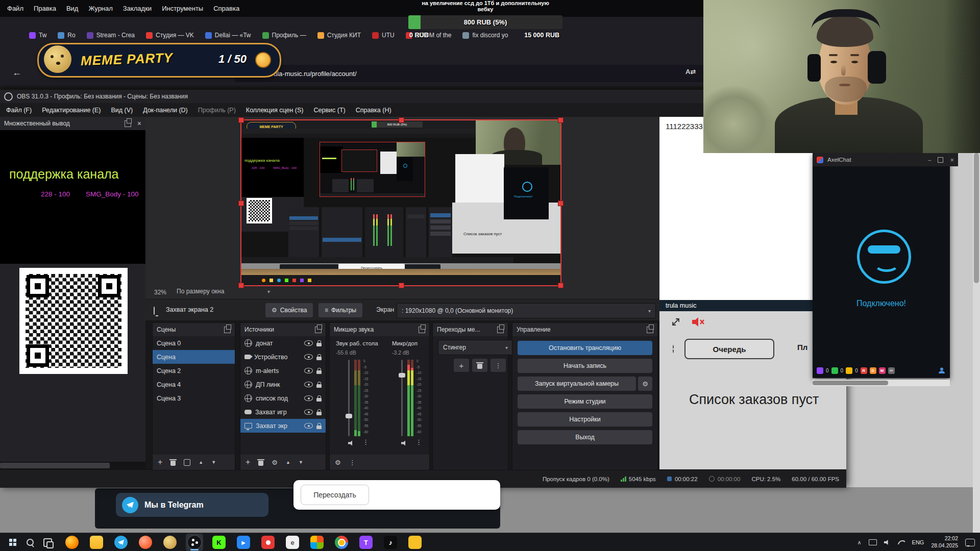 This screenshot has height=551, width=980. What do you see at coordinates (100, 8) in the screenshot?
I see `menu-history: Журнал` at bounding box center [100, 8].